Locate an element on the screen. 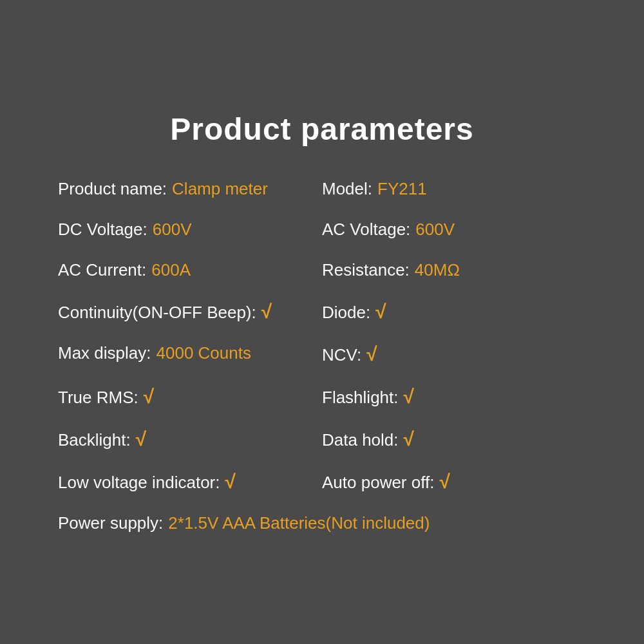 This screenshot has height=644, width=644. ac-current-item: AC Current: 600A is located at coordinates (190, 270).